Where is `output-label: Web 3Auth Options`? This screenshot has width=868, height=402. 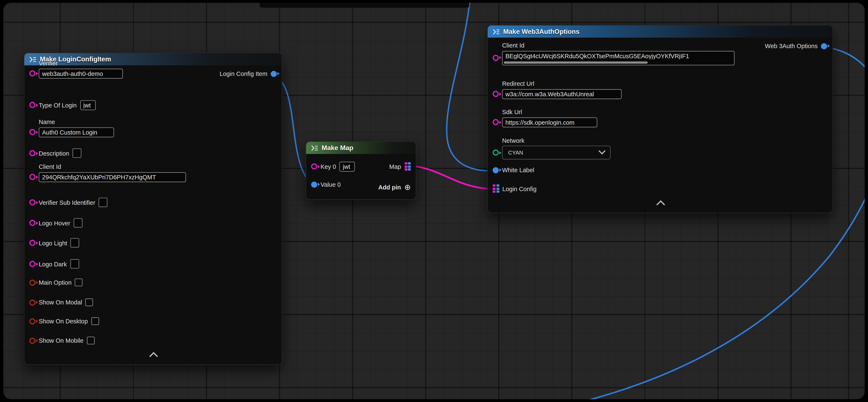
output-label: Web 3Auth Options is located at coordinates (791, 46).